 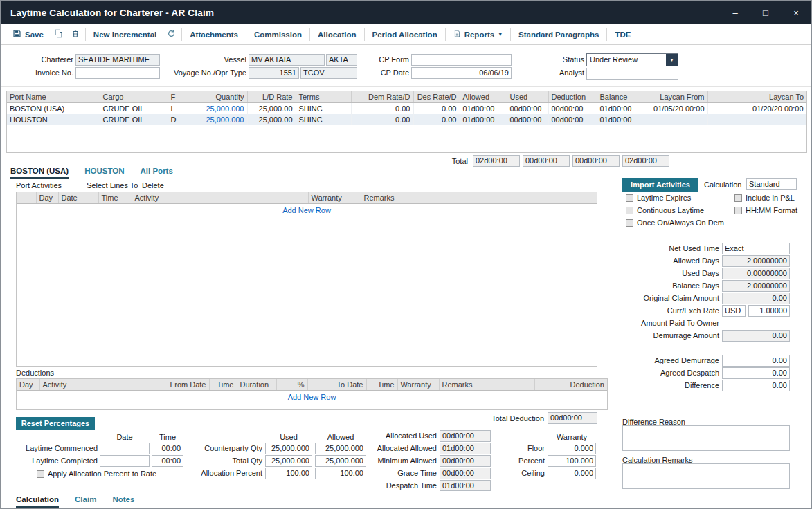 What do you see at coordinates (572, 461) in the screenshot?
I see `percent-field: 100.000` at bounding box center [572, 461].